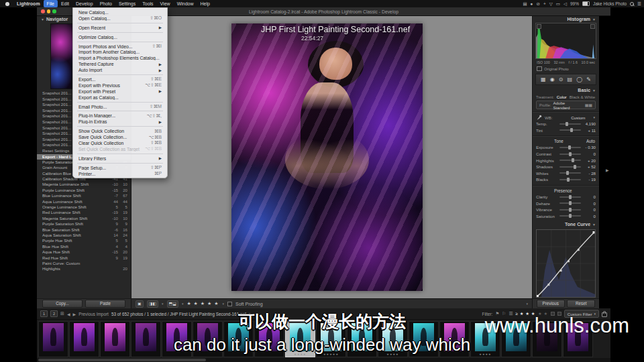 Image resolution: width=644 pixels, height=362 pixels. I want to click on menu-item-import-photos-and-video: Import Photos and Video...⇧⌘I, so click(120, 47).